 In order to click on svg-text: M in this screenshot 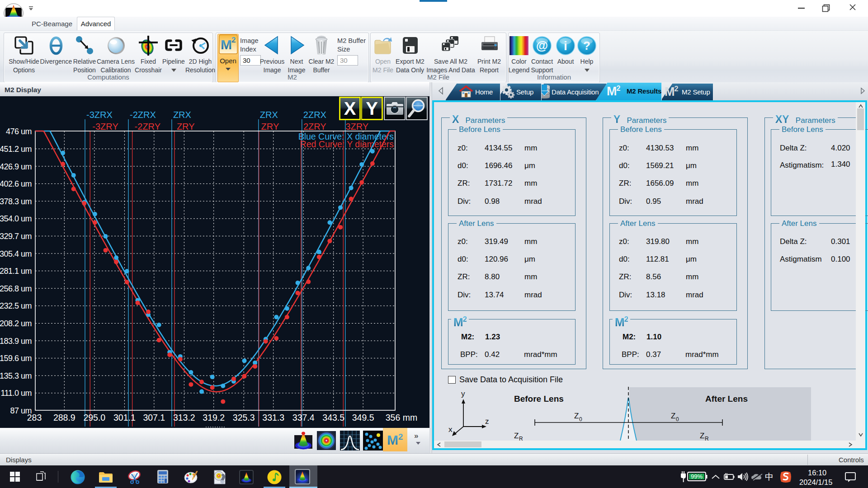, I will do `click(226, 44)`.